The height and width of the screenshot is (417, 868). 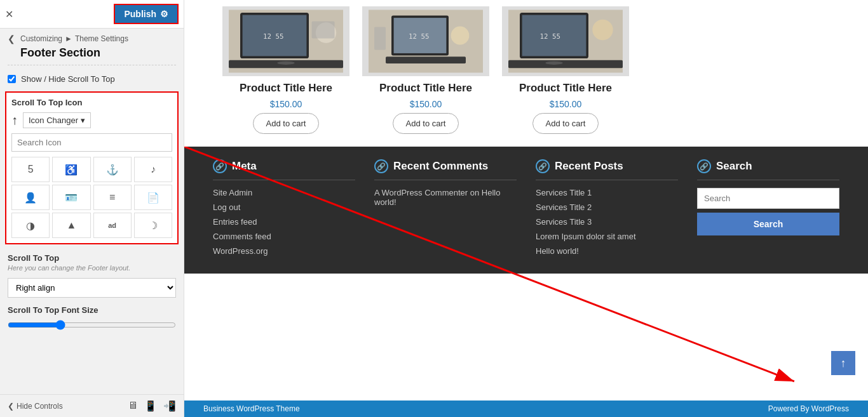 I want to click on icon-cell-2: ⚓, so click(x=112, y=169).